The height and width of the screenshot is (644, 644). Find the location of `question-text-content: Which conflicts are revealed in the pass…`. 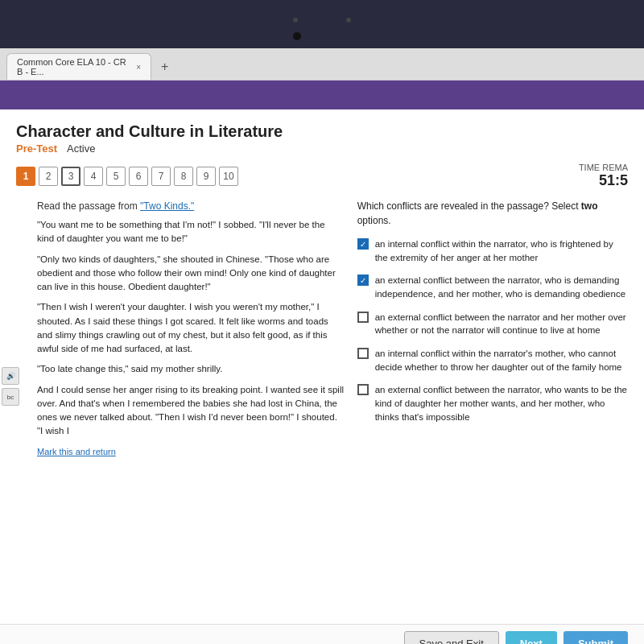

question-text-content: Which conflicts are revealed in the pass… is located at coordinates (478, 213).